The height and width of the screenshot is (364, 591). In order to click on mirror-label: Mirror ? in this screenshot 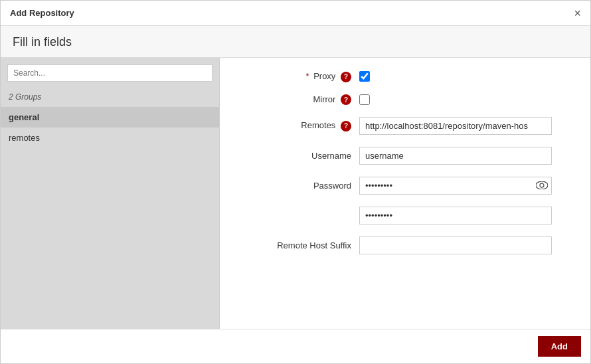, I will do `click(299, 100)`.